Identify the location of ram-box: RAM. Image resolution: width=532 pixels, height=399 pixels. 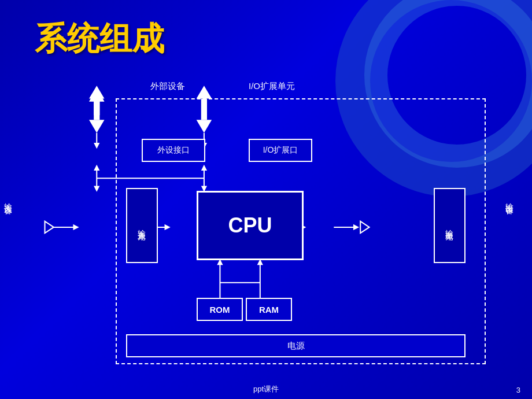
(269, 309).